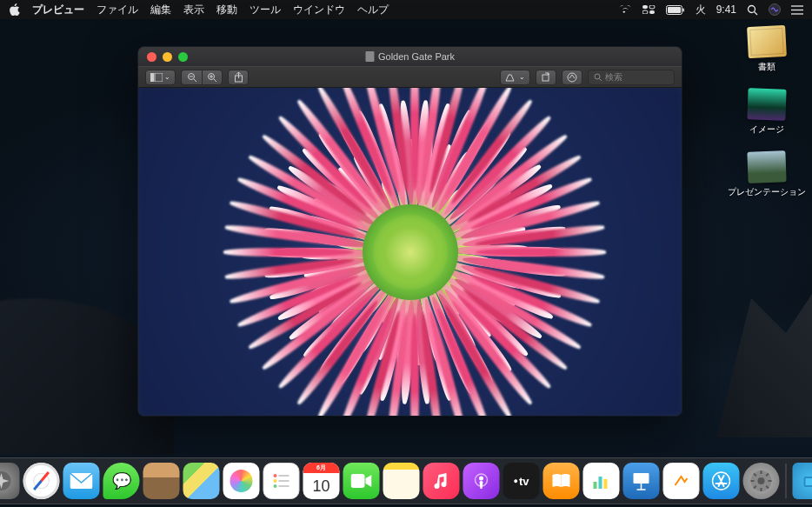  Describe the element at coordinates (406, 10) in the screenshot. I see `menu-bar: プレビュー ファイル 編集 表示 移動 ツール ウインドウ ヘルプ 火 9:41` at that location.